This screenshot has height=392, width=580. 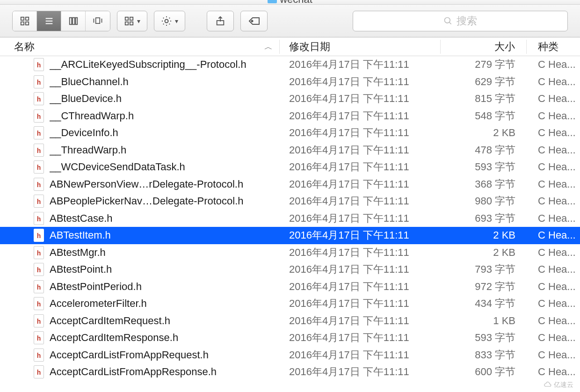 What do you see at coordinates (290, 167) in the screenshot?
I see `file-row: __WCDeviceSendDataTask.h2016年4月17日 下午11:…` at bounding box center [290, 167].